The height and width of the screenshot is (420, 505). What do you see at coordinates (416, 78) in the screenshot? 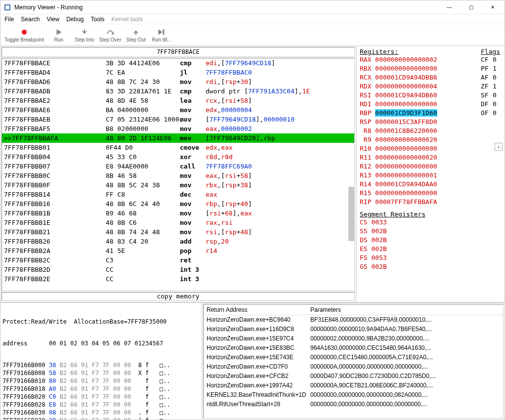
I see `register-rcx: RCX 000001CD9A94DBB8` at bounding box center [416, 78].